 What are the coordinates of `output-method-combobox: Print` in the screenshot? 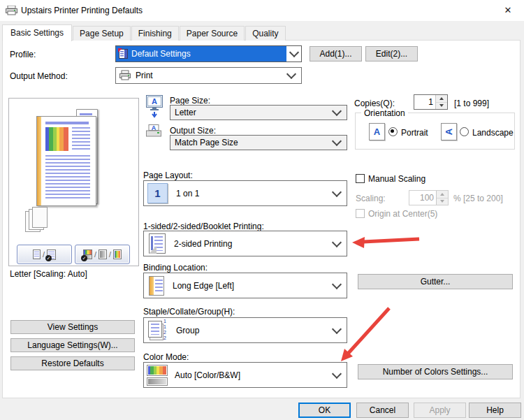 It's located at (208, 75).